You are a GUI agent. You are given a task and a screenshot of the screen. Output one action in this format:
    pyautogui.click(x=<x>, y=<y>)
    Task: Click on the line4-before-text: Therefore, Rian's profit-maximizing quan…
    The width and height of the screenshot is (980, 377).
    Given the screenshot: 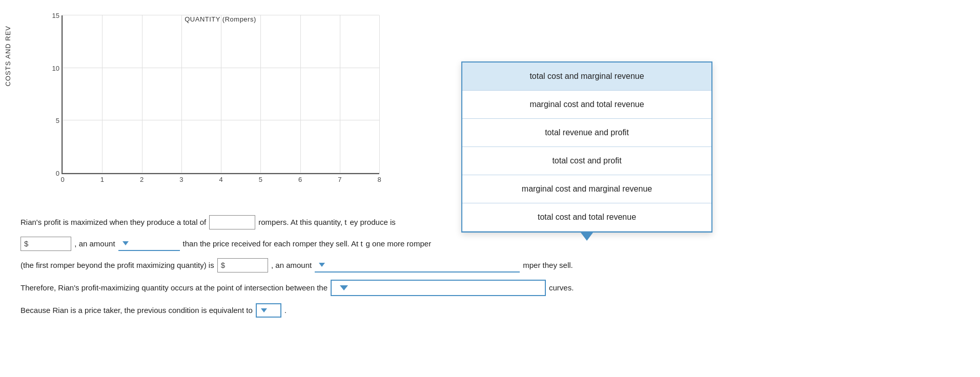 What is the action you would take?
    pyautogui.click(x=174, y=288)
    